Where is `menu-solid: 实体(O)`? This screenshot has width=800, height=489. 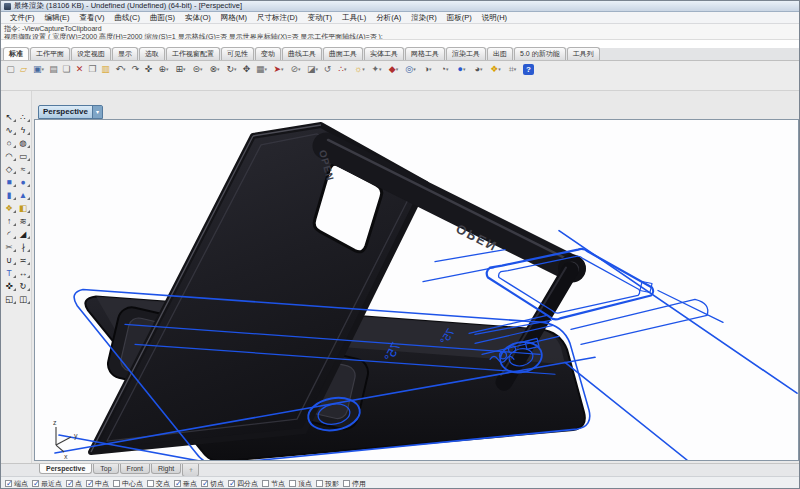
menu-solid: 实体(O) is located at coordinates (198, 18).